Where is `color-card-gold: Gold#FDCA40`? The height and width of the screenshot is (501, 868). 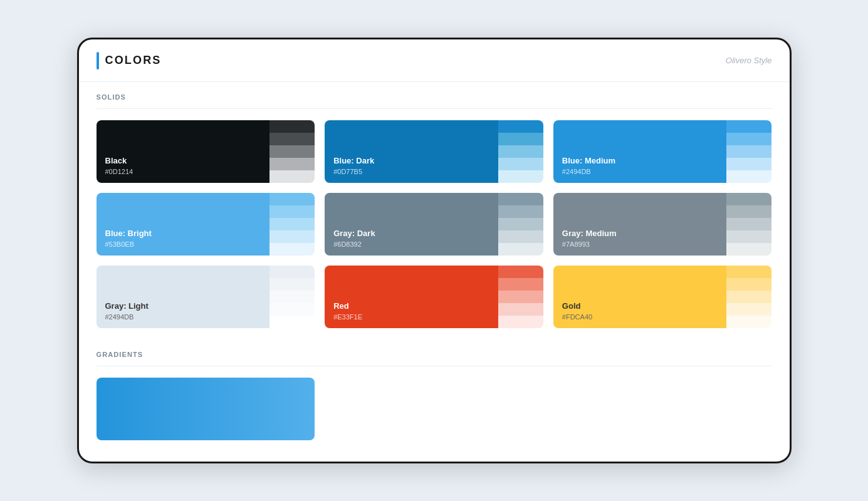
color-card-gold: Gold#FDCA40 is located at coordinates (663, 297).